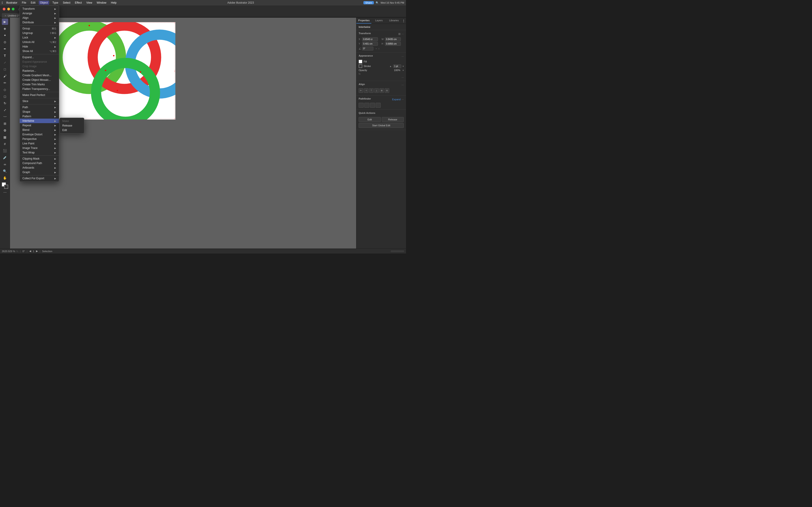  I want to click on menu-compound-path: Compound Path ▶, so click(40, 163).